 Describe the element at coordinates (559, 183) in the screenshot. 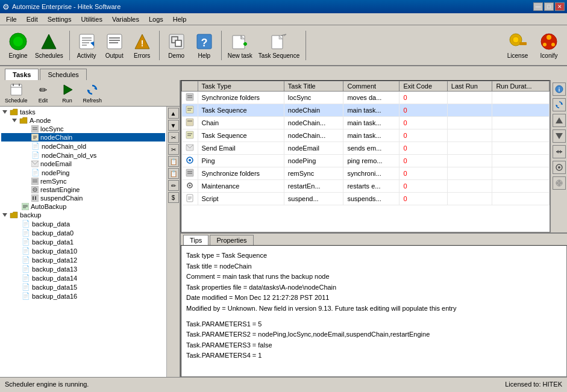

I see `target-btn` at that location.